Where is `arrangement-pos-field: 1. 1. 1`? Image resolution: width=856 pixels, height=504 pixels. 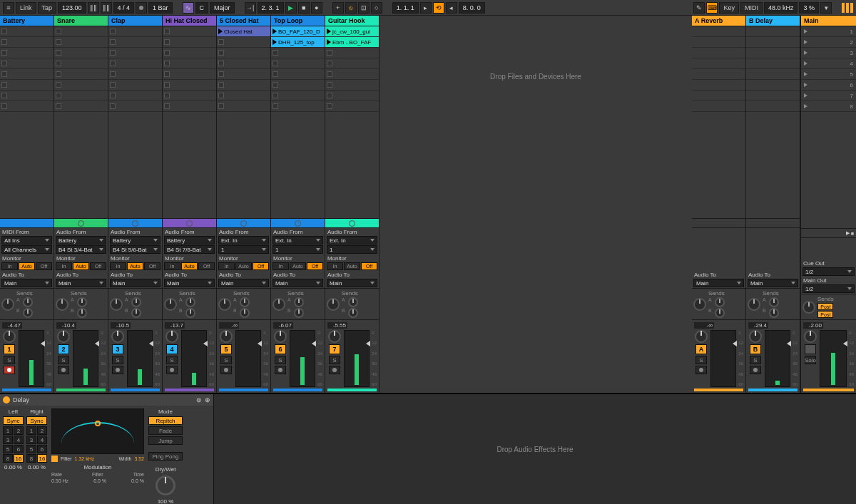
arrangement-pos-field: 1. 1. 1 is located at coordinates (405, 8).